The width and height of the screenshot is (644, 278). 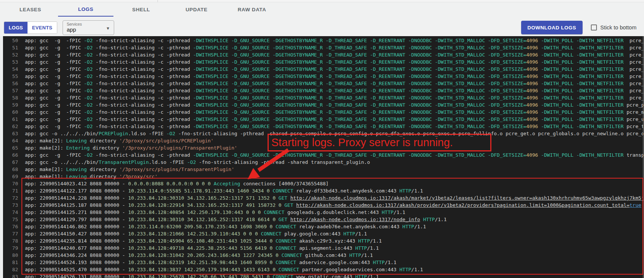 I want to click on log-line: 80app: 220905144346.224 8088 00000 - 10.…, so click(x=323, y=255).